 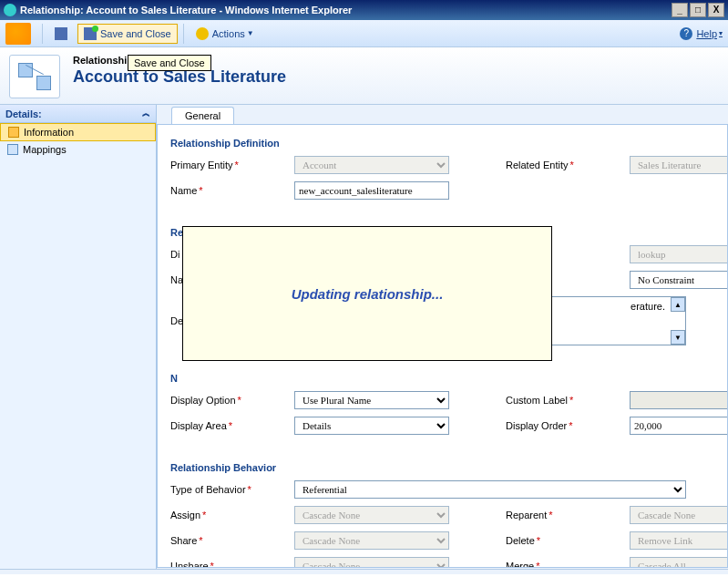 What do you see at coordinates (721, 33) in the screenshot?
I see `chevron-down-icon: ▾` at bounding box center [721, 33].